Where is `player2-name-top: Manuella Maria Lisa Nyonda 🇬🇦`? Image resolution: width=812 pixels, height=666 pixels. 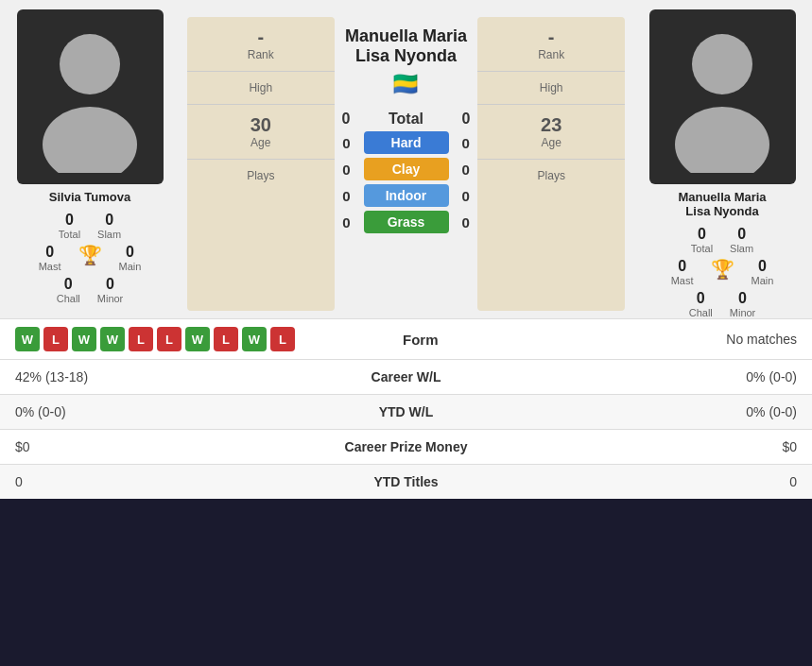 player2-name-top: Manuella Maria Lisa Nyonda 🇬🇦 is located at coordinates (406, 53).